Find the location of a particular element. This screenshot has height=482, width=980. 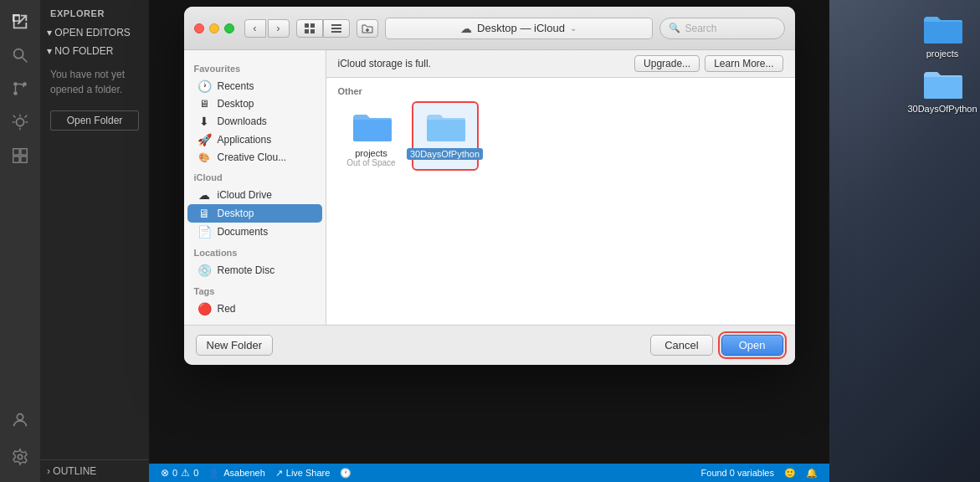

open-editors-chevron: ▾ is located at coordinates (50, 33).